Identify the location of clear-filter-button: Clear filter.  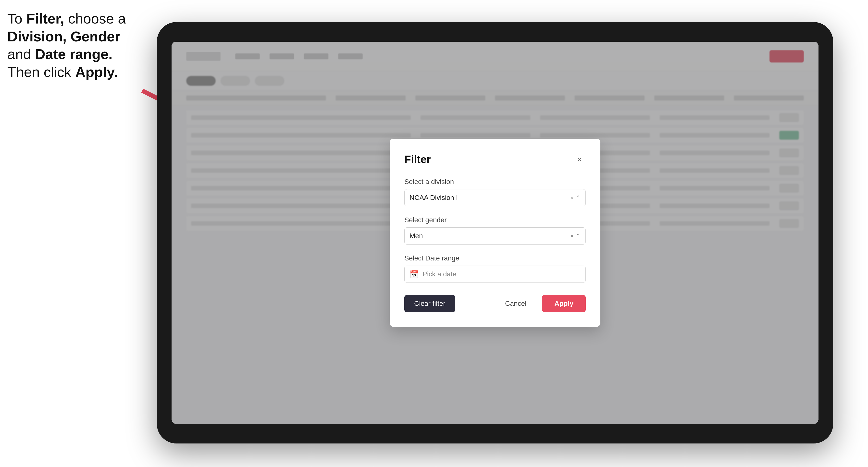
(430, 304).